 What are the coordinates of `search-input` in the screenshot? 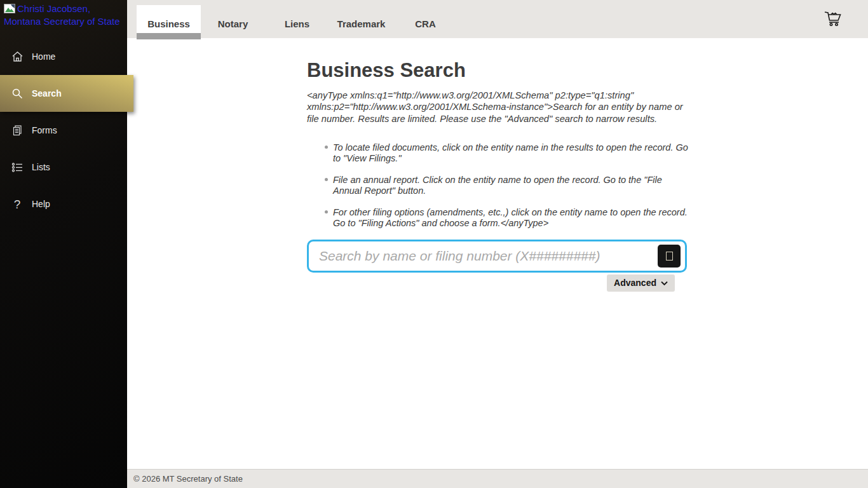 It's located at (497, 256).